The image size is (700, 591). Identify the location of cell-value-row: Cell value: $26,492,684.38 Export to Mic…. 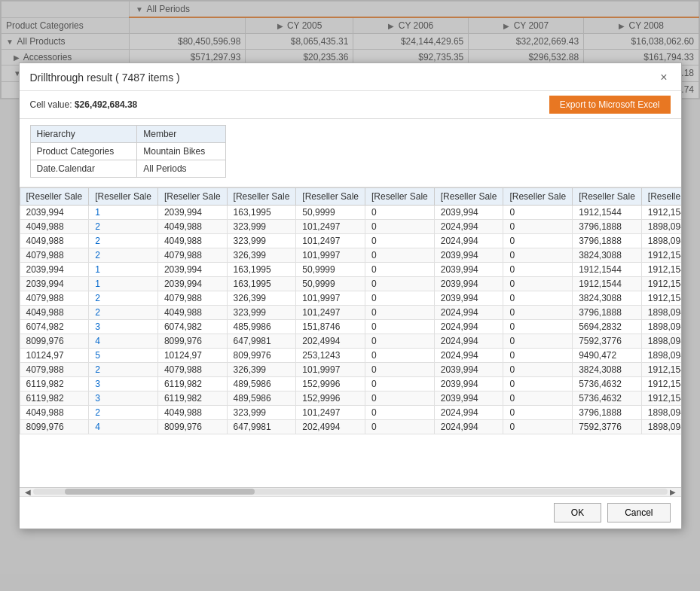
(350, 105).